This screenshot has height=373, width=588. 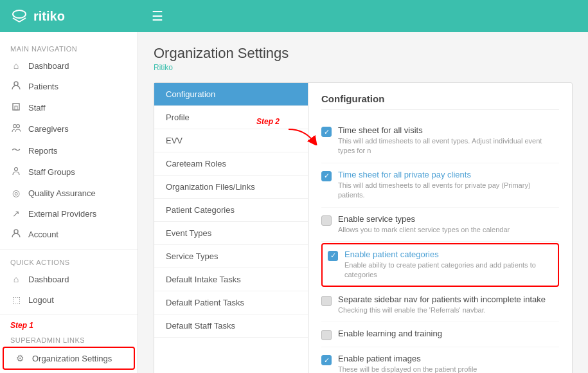 What do you see at coordinates (301, 136) in the screenshot?
I see `step2-arrow` at bounding box center [301, 136].